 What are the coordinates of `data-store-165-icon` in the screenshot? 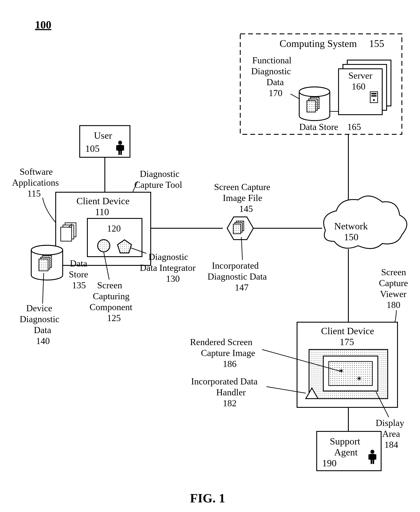 It's located at (315, 104).